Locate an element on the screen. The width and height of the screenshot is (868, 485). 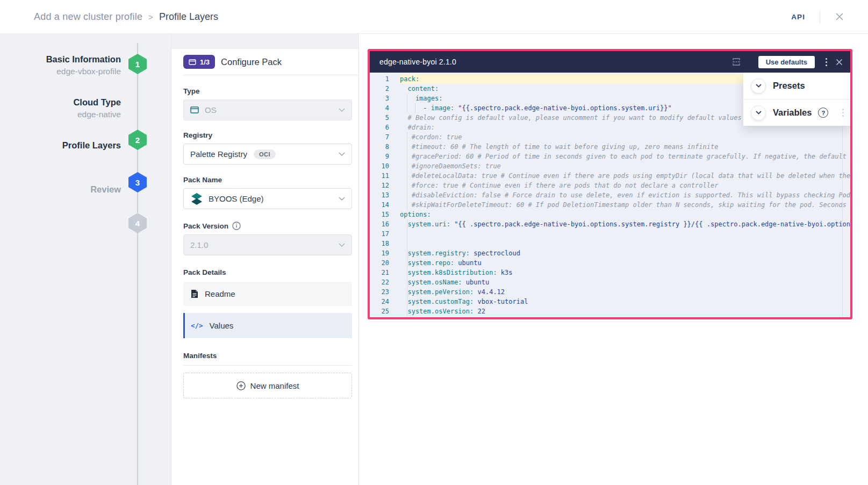
registry-label: Registry is located at coordinates (268, 135).